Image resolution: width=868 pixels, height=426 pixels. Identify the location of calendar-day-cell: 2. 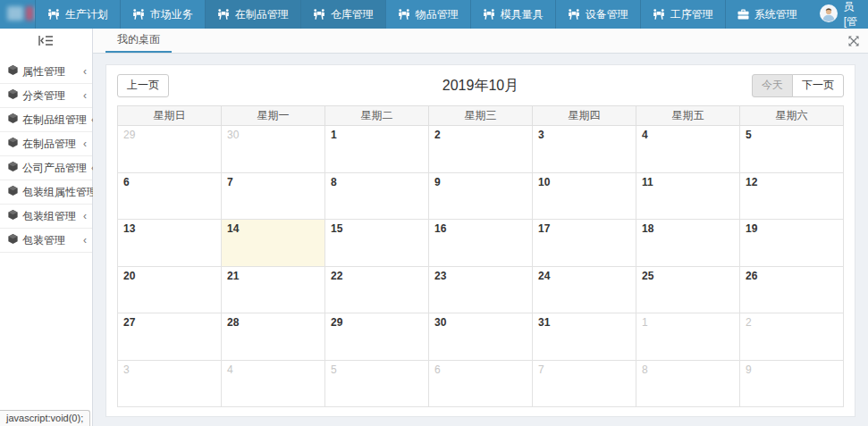
(792, 338).